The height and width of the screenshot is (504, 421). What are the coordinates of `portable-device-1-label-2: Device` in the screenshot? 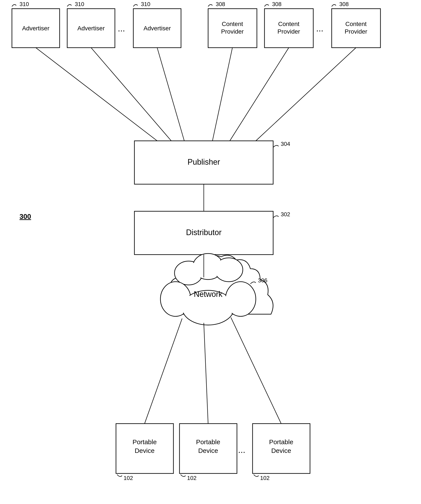 It's located at (145, 451).